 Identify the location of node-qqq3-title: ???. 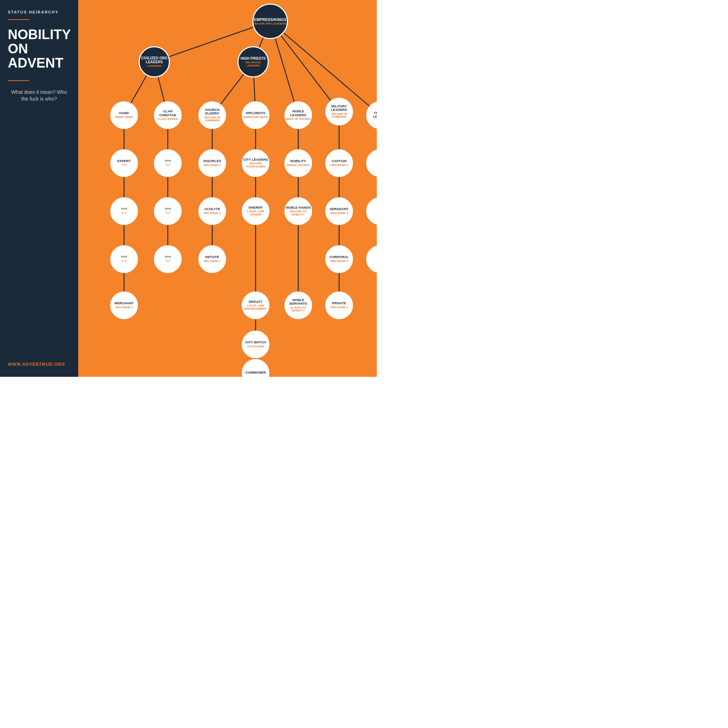
(124, 209).